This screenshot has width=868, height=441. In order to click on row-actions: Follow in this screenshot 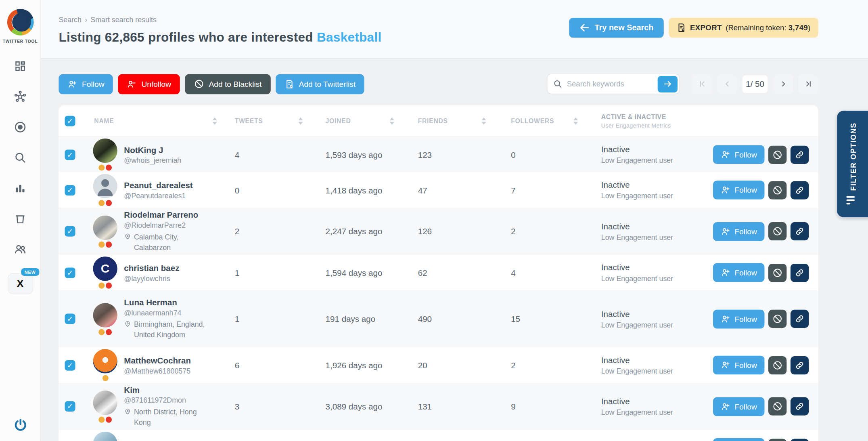, I will do `click(762, 439)`.